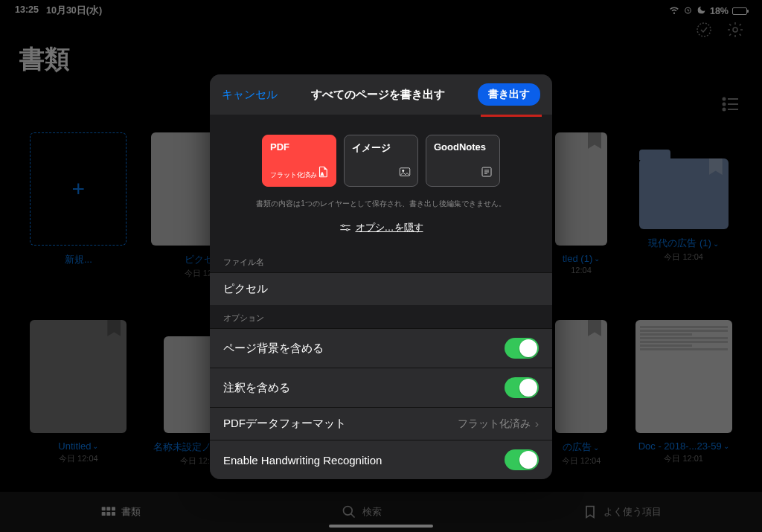 The image size is (762, 532). I want to click on format-goodnotes: GoodNotes, so click(463, 161).